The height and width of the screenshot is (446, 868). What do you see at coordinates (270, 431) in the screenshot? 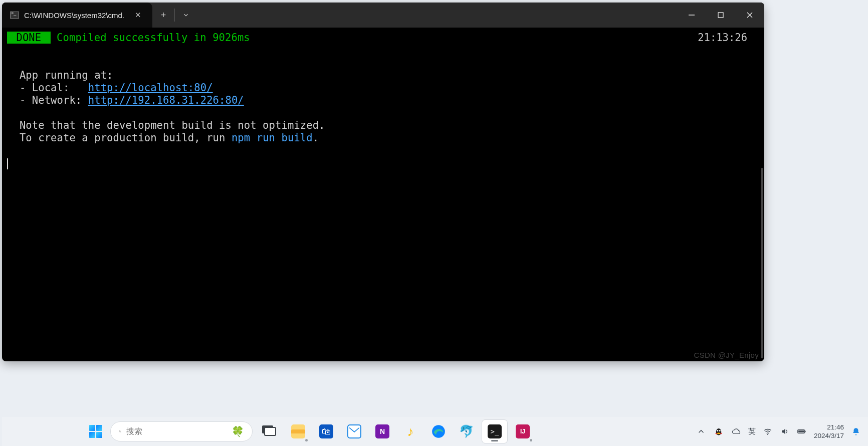
I see `task-view-icon` at bounding box center [270, 431].